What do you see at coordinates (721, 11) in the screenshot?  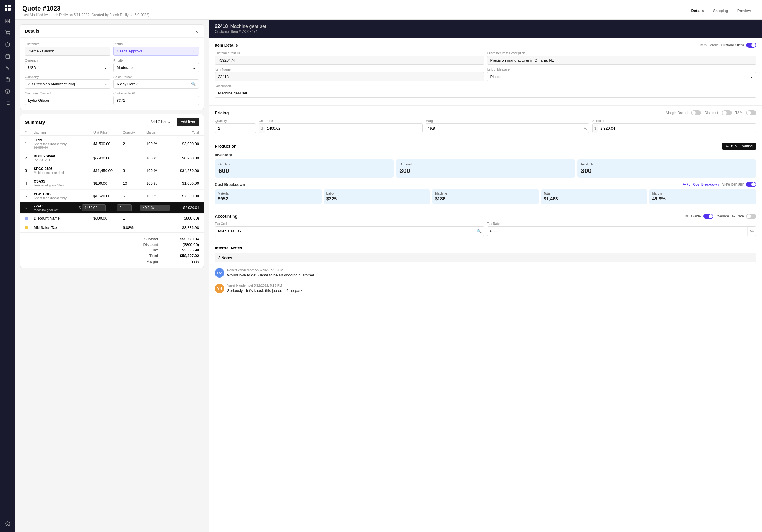 I see `tab-shipping: Shipping` at bounding box center [721, 11].